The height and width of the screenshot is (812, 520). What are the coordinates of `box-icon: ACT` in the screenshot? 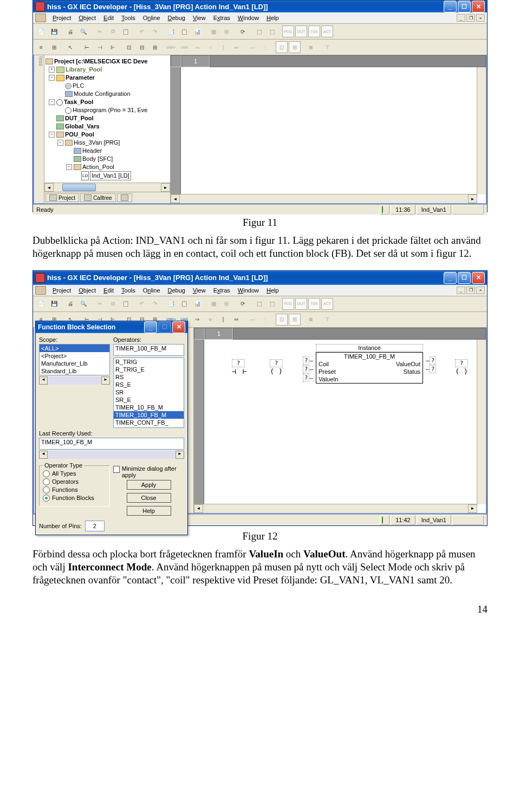 It's located at (327, 31).